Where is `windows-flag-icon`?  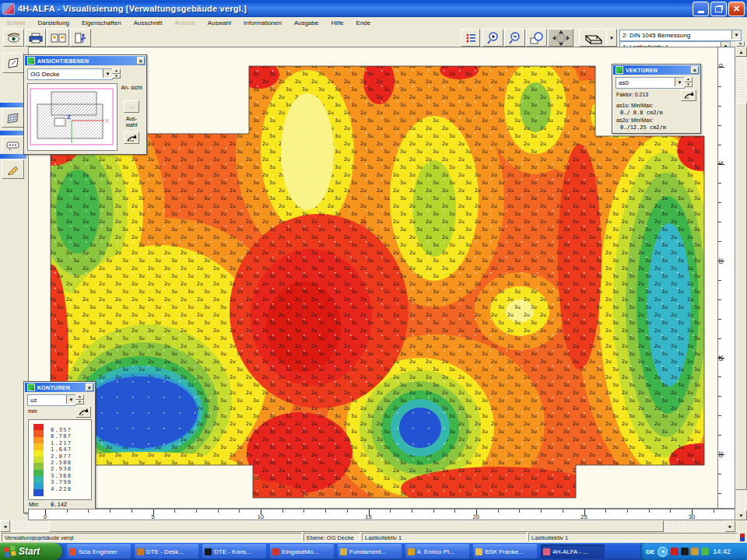 windows-flag-icon is located at coordinates (10, 551).